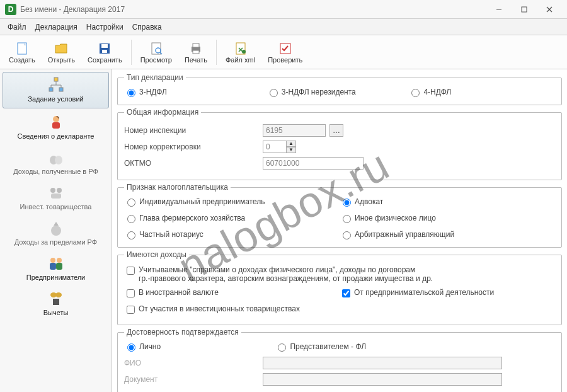 Image resolution: width=567 pixels, height=392 pixels. Describe the element at coordinates (340, 89) in the screenshot. I see `decl-type-group: Тип декларации 3-НДФЛ 3-НДФЛ нерезидента…` at that location.